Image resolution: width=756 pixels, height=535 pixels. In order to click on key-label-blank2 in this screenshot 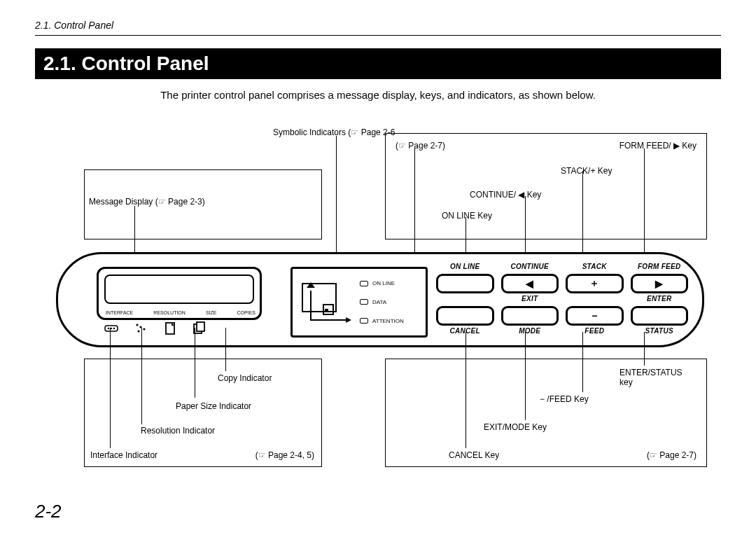, I will do `click(595, 300)`.